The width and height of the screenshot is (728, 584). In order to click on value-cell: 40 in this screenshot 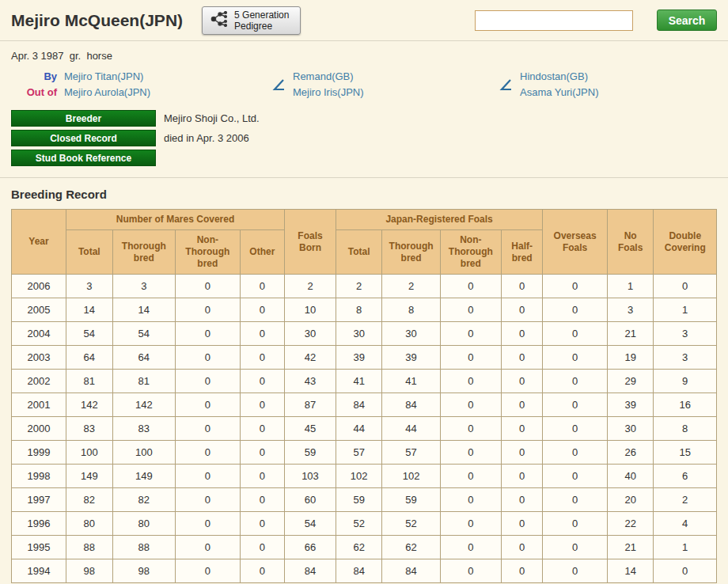, I will do `click(630, 476)`.